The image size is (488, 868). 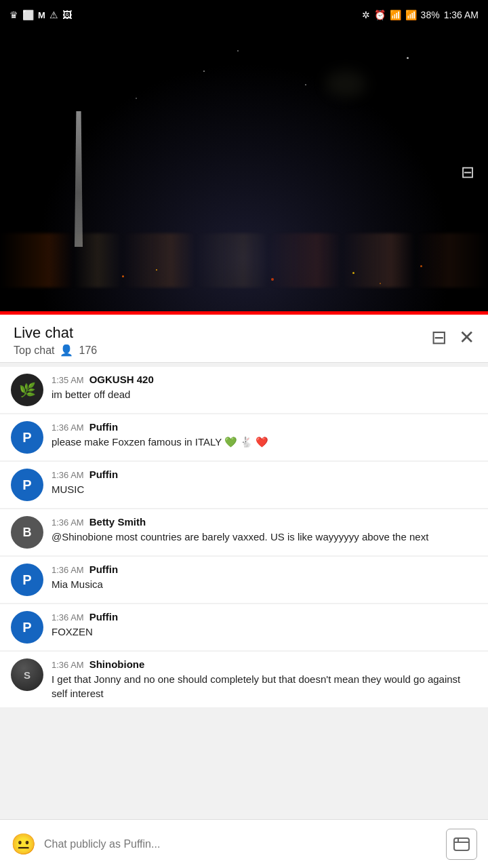 I want to click on live-chat-title: Live chat, so click(x=56, y=333).